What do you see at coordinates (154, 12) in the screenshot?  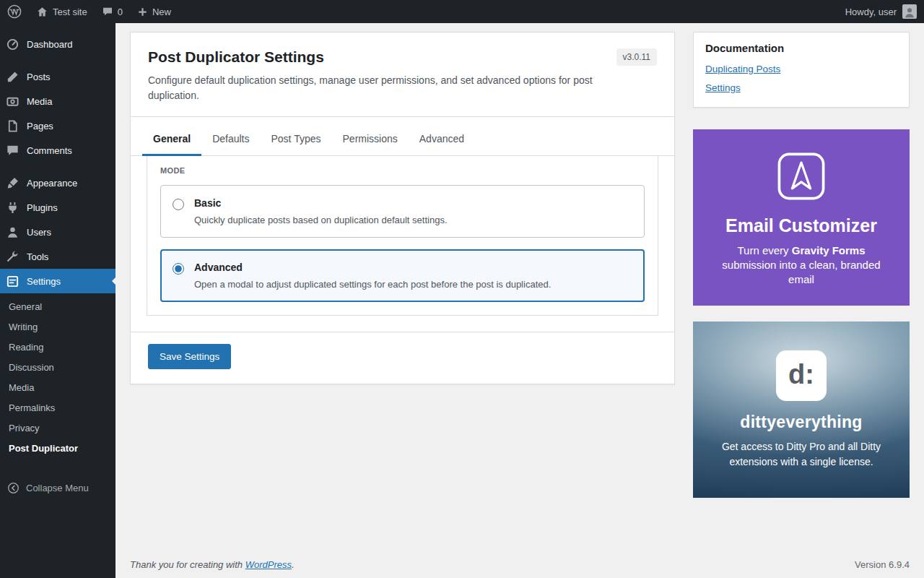 I see `new-content-menu: New` at bounding box center [154, 12].